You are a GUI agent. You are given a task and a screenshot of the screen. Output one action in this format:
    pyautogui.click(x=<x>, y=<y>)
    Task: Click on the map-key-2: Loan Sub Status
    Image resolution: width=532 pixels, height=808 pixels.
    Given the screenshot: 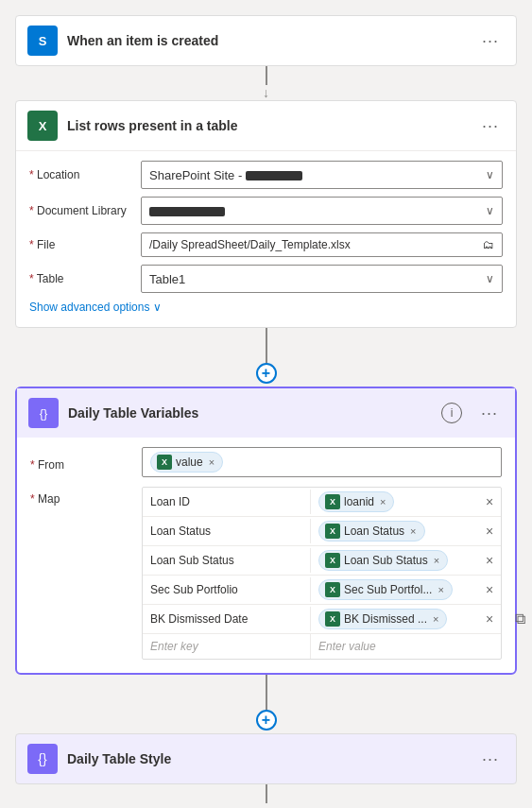 What is the action you would take?
    pyautogui.click(x=227, y=560)
    